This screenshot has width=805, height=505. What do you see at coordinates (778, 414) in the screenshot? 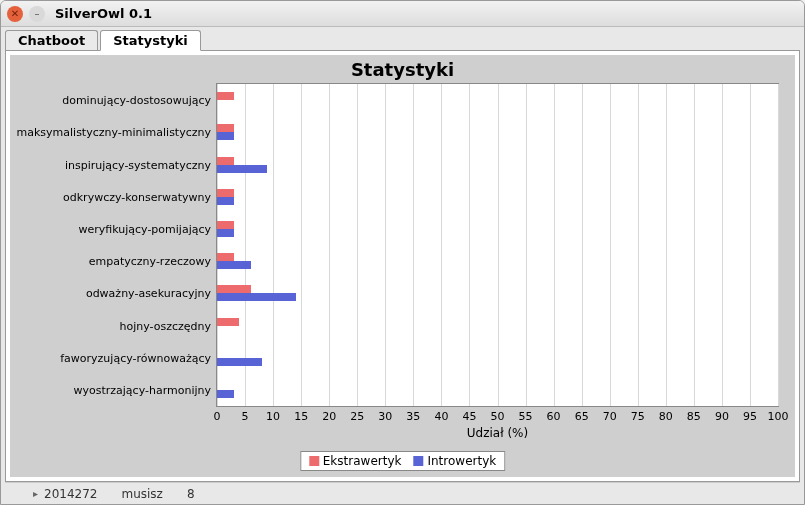
I see `x-tick: 100` at bounding box center [778, 414].